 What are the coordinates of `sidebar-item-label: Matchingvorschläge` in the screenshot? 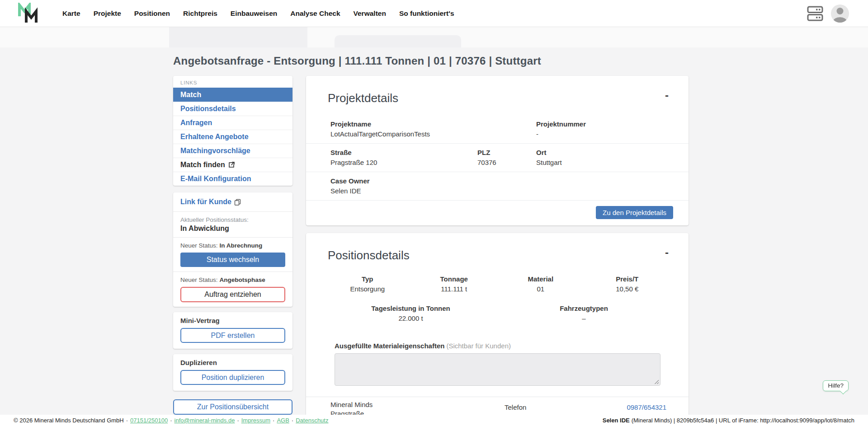 It's located at (215, 151).